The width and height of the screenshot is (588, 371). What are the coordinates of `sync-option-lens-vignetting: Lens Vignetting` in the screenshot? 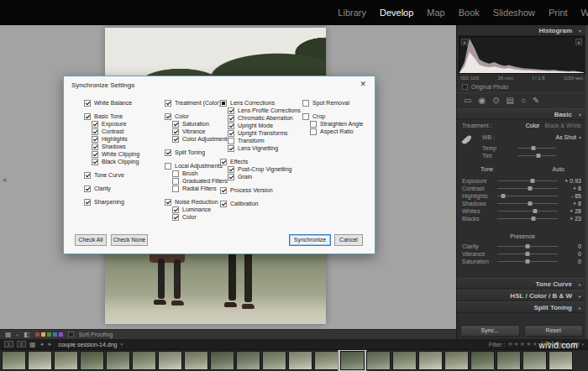 It's located at (264, 148).